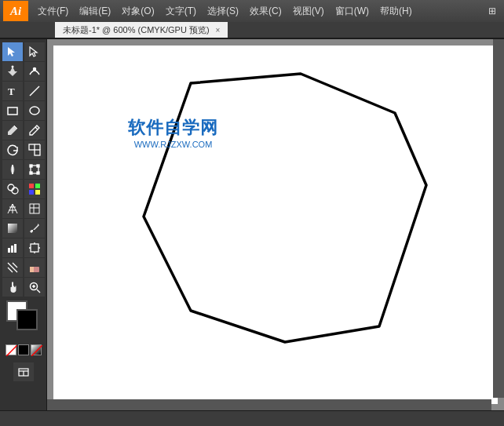 The image size is (504, 426). What do you see at coordinates (36, 350) in the screenshot?
I see `gradient-swatch` at bounding box center [36, 350].